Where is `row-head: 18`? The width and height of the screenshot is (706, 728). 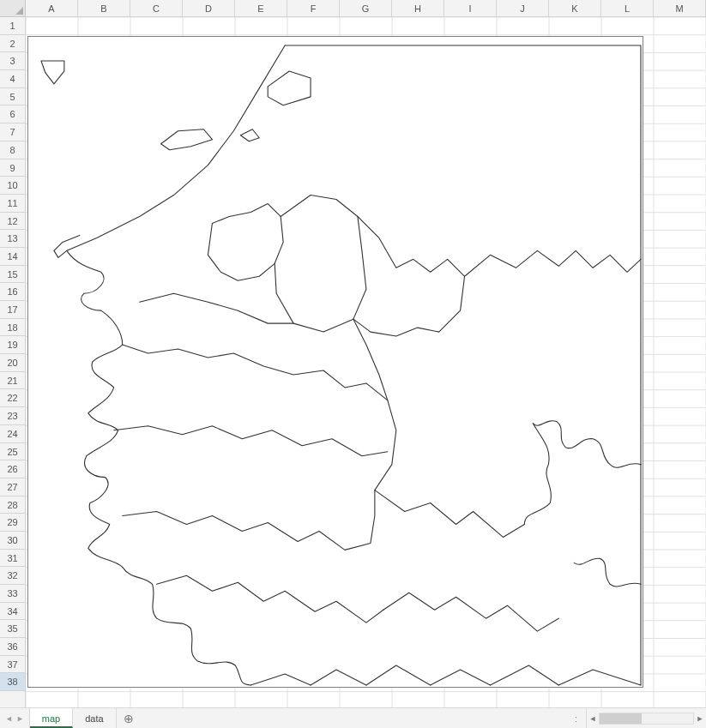
row-head: 18 is located at coordinates (12, 328).